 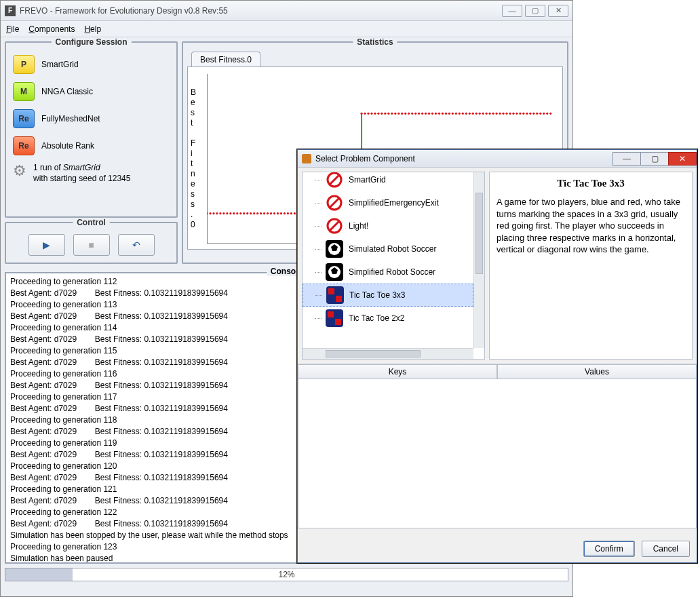 What do you see at coordinates (393, 203) in the screenshot?
I see `tree-item-label: SimplifiedEmergencyExit` at bounding box center [393, 203].